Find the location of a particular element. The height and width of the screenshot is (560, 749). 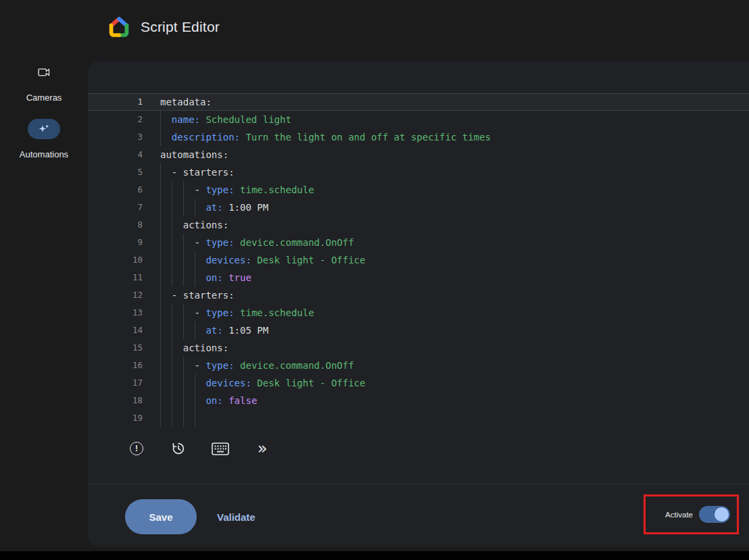

code-line: 5 - starters: is located at coordinates (418, 172).